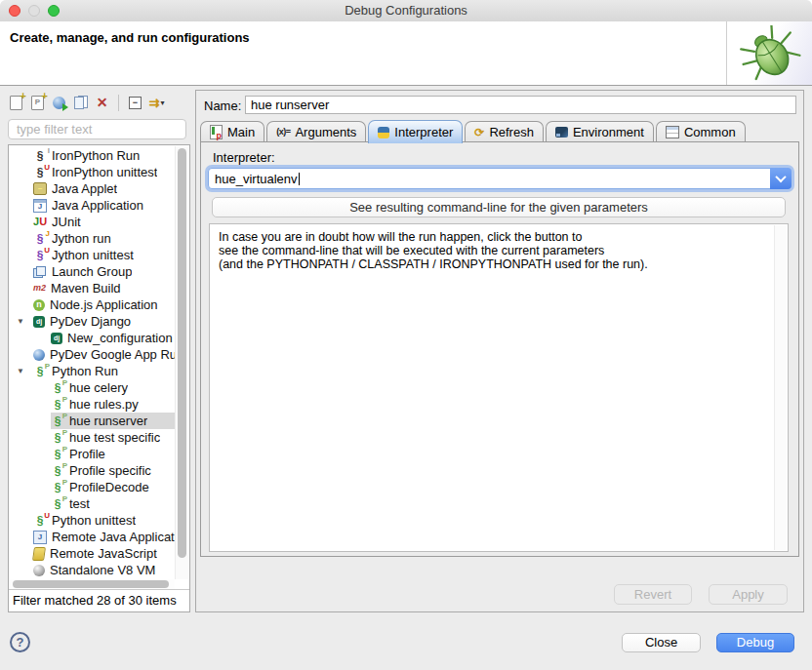 This screenshot has height=670, width=812. Describe the element at coordinates (154, 103) in the screenshot. I see `filter-icon: ⇉` at that location.